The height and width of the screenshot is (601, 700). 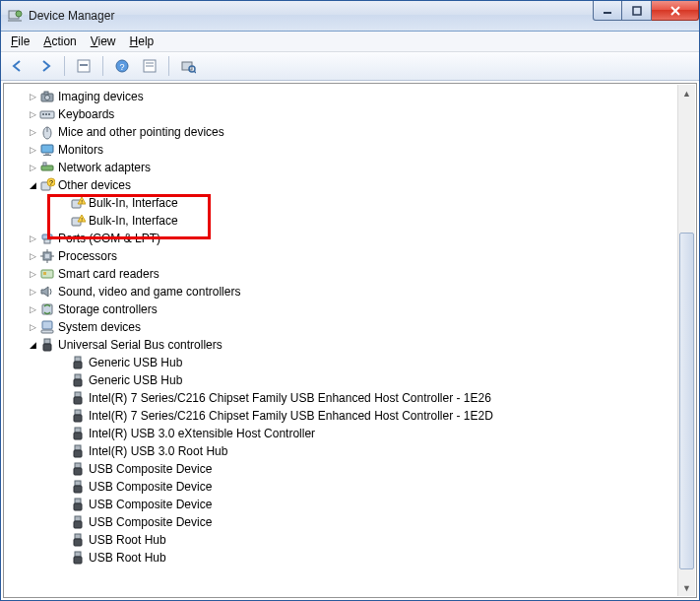 What do you see at coordinates (158, 451) in the screenshot?
I see `tree-item-label: Intel(R) USB 3.0 Root Hub` at bounding box center [158, 451].